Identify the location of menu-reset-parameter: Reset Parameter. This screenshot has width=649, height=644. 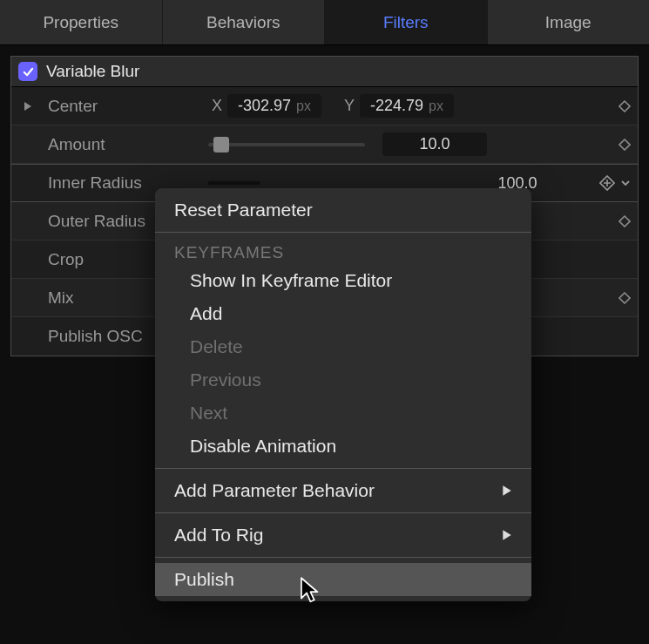
(343, 210).